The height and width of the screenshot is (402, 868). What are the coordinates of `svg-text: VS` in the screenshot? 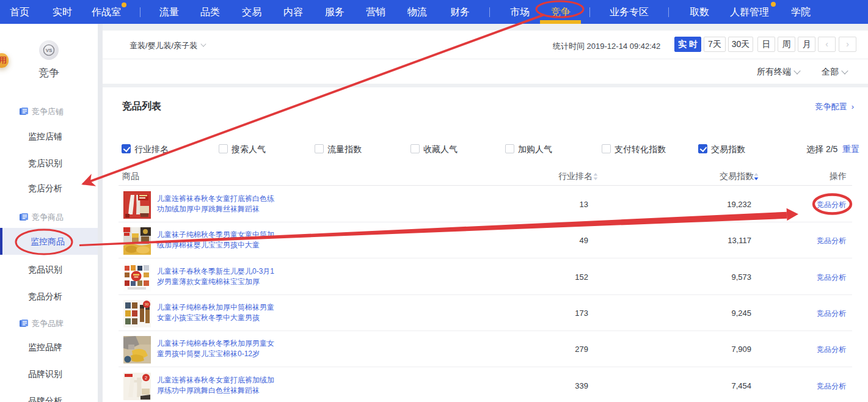 It's located at (49, 50).